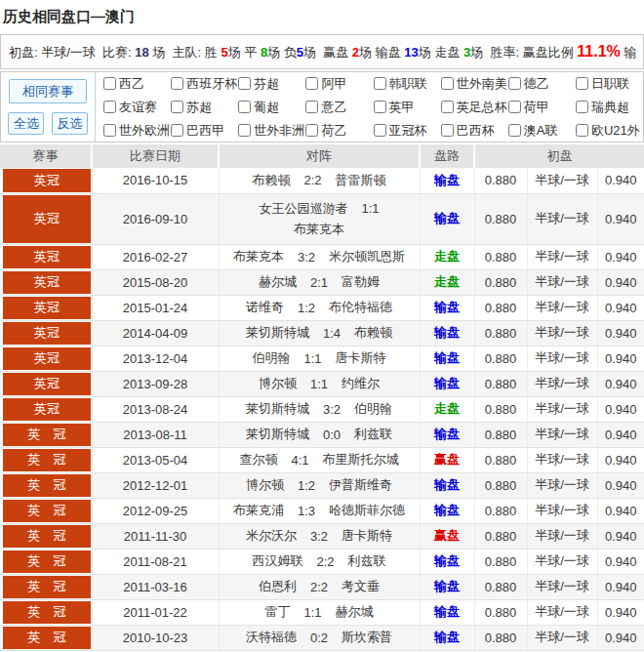 The height and width of the screenshot is (652, 644). Describe the element at coordinates (266, 107) in the screenshot. I see `league-checkbox-label: 葡超` at that location.